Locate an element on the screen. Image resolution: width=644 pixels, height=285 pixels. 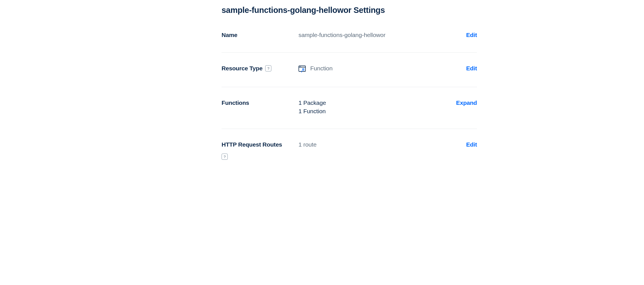
function-icon is located at coordinates (302, 69).